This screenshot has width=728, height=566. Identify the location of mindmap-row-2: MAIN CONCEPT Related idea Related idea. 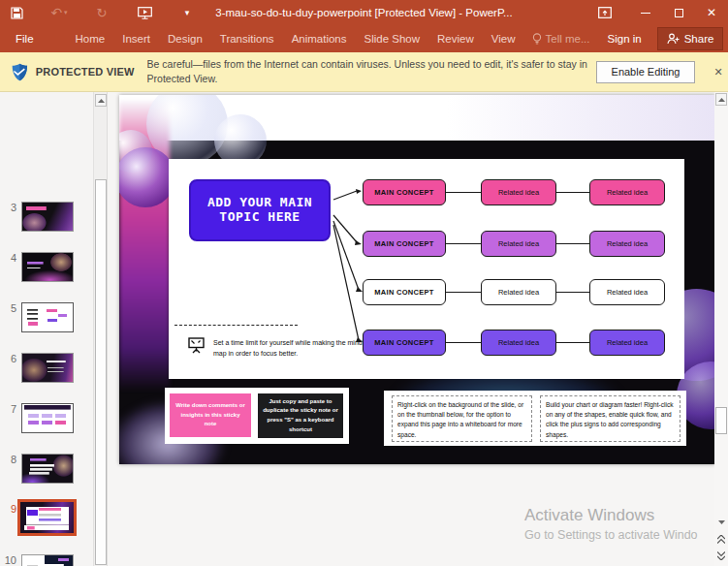
(427, 244).